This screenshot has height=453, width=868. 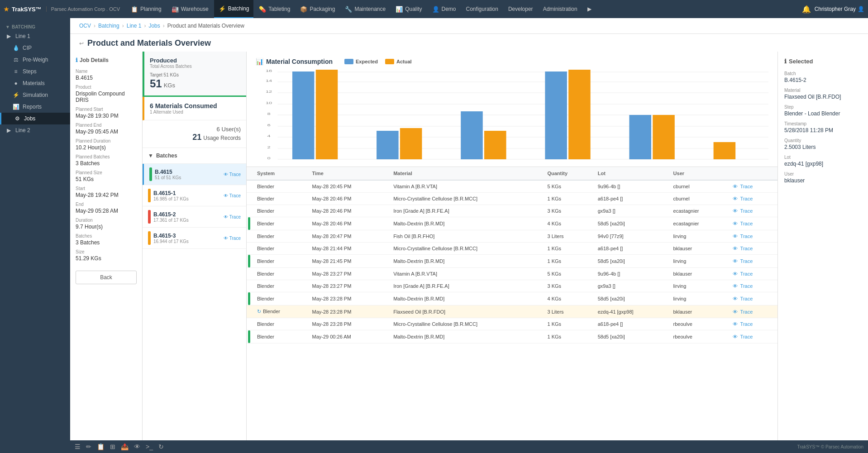 What do you see at coordinates (482, 9) in the screenshot?
I see `nav-item-configuration: Configuration` at bounding box center [482, 9].